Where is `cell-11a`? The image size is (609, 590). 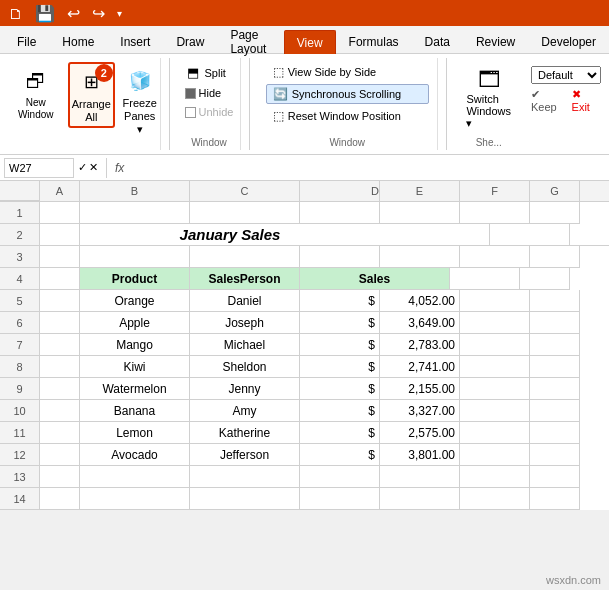 cell-11a is located at coordinates (60, 433).